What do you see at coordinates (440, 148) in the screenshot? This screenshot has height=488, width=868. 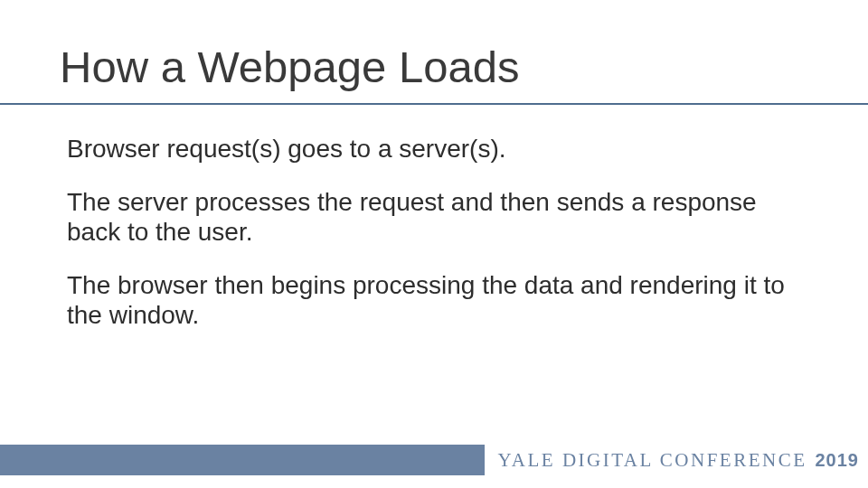 I see `body-paragraph: Browser request(s) goes to a server(s).` at bounding box center [440, 148].